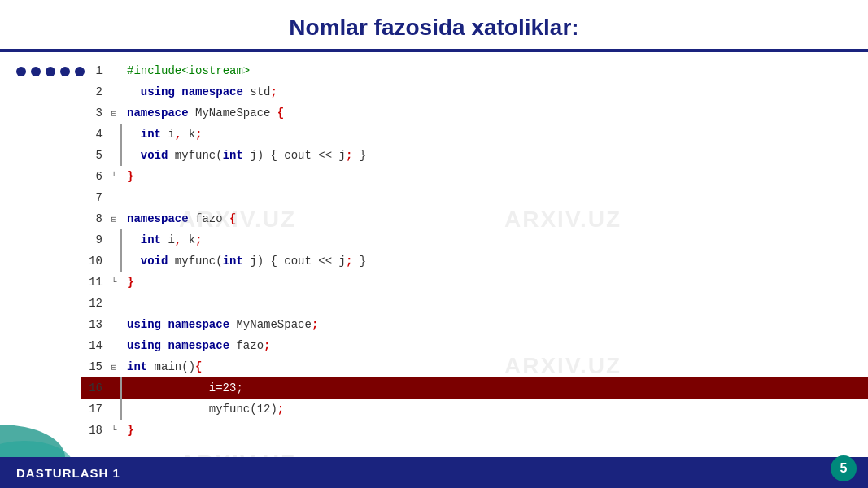  I want to click on line-content-3: namespace MyNameSpace {, so click(496, 113).